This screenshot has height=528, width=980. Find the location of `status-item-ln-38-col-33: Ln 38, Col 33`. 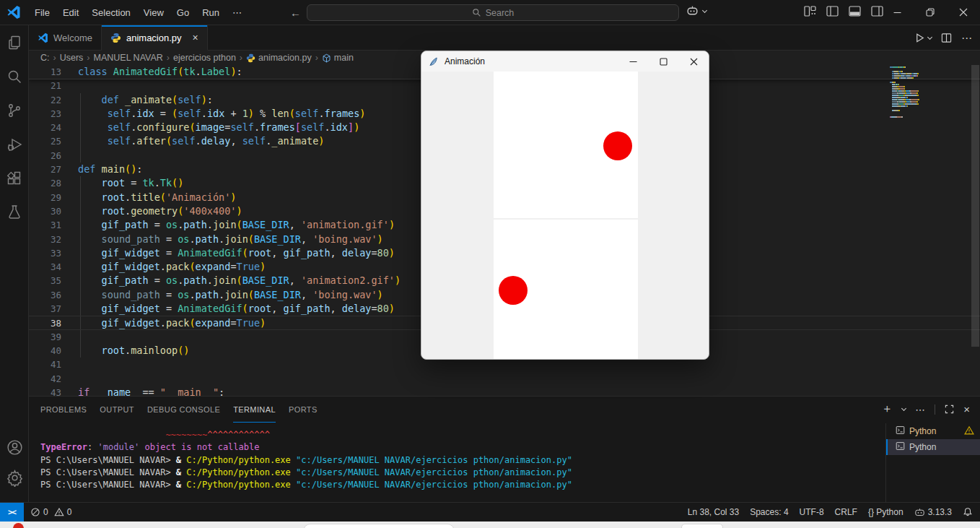

status-item-ln-38-col-33: Ln 38, Col 33 is located at coordinates (713, 512).